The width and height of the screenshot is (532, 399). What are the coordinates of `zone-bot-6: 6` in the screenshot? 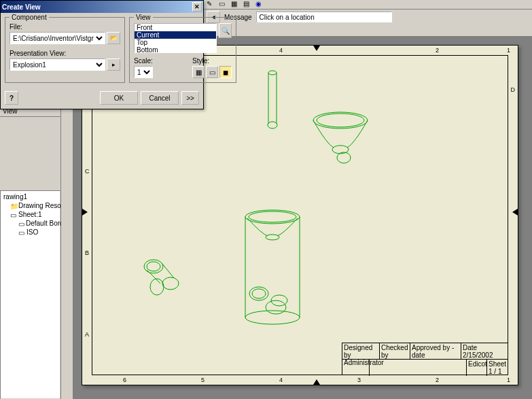 It's located at (125, 380).